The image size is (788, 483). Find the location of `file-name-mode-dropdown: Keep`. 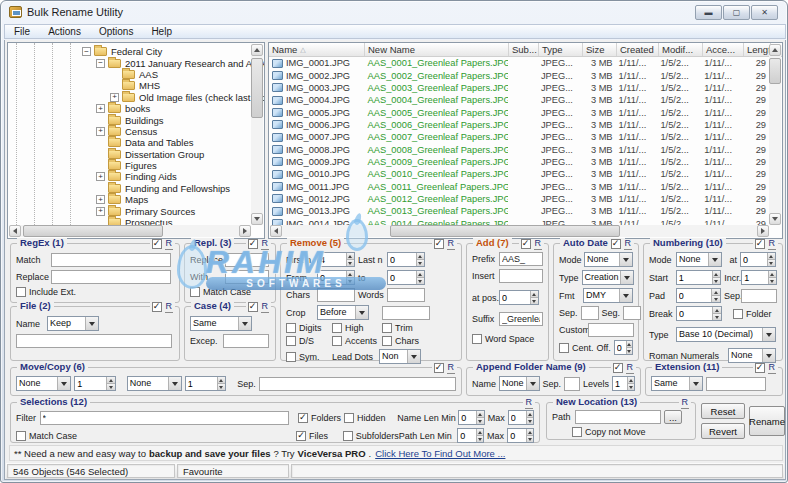

file-name-mode-dropdown: Keep is located at coordinates (73, 324).